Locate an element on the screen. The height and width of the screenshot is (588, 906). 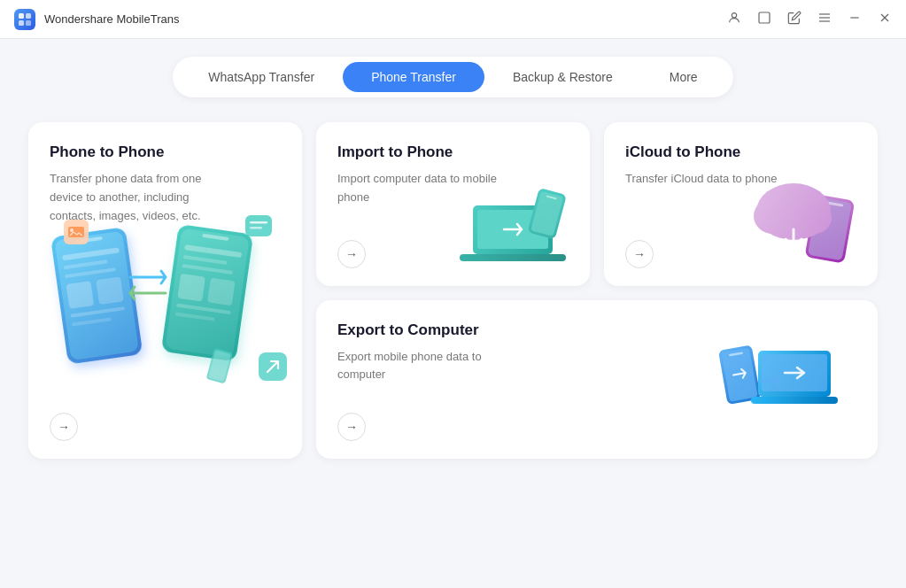
titlebar-controls is located at coordinates (809, 19).